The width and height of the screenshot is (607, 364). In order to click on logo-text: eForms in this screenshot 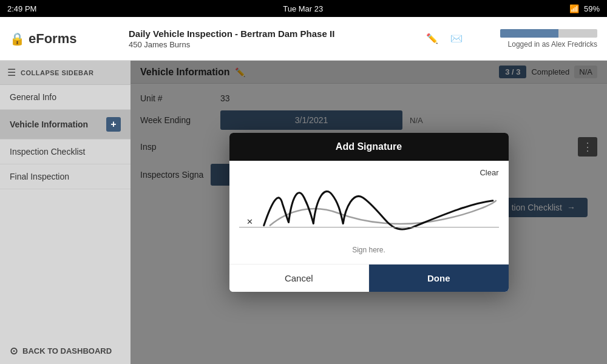, I will do `click(52, 39)`.